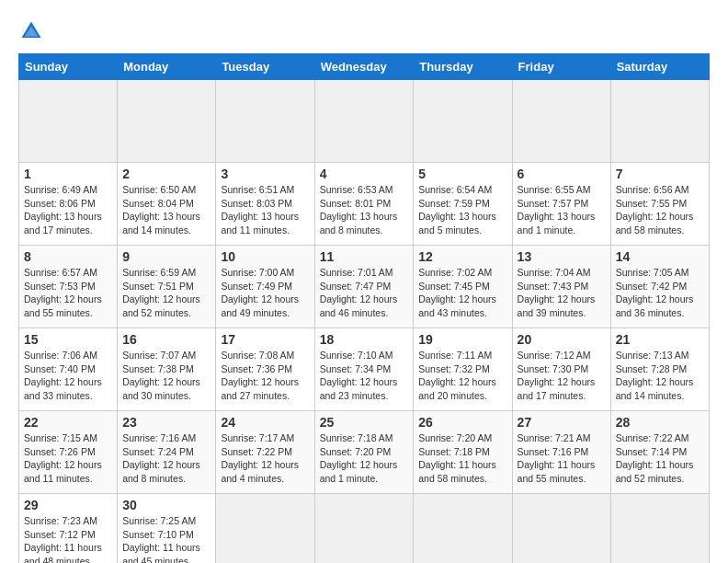 The image size is (728, 563). I want to click on day-info: Sunrise: 7:07 AM Sunset: 7:38 PM Dayligh…, so click(166, 375).